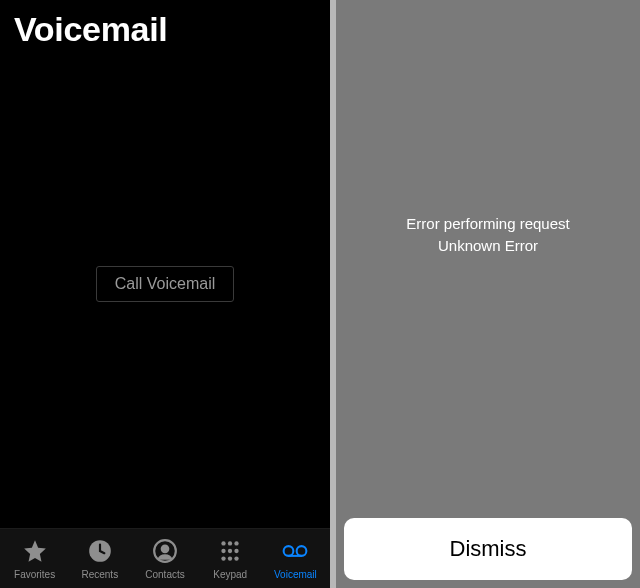 Image resolution: width=640 pixels, height=588 pixels. Describe the element at coordinates (296, 575) in the screenshot. I see `tab-label: Voicemail` at that location.